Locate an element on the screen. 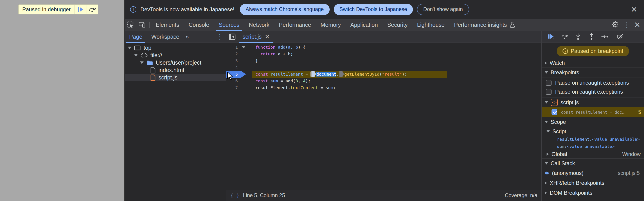 This screenshot has height=201, width=644. code-token: return is located at coordinates (268, 54).